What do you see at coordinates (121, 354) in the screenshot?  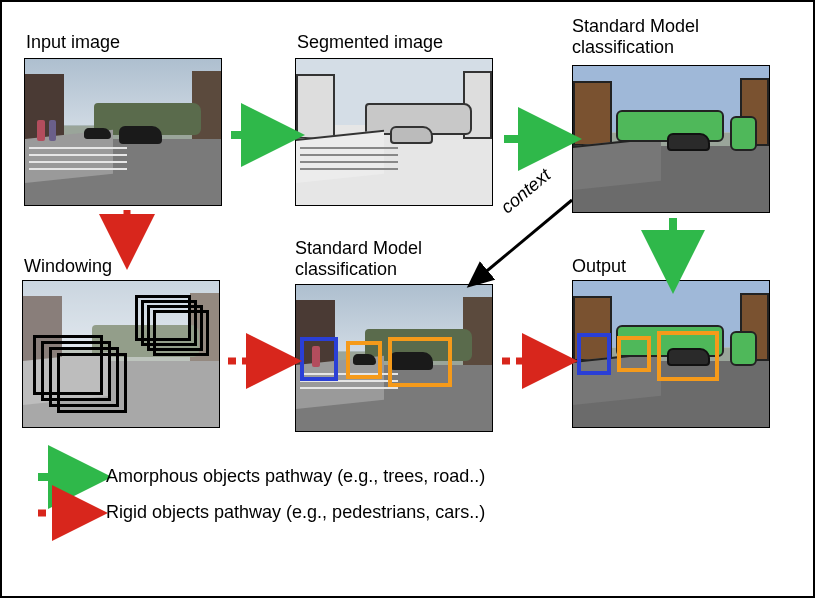 I see `panel-windowing` at bounding box center [121, 354].